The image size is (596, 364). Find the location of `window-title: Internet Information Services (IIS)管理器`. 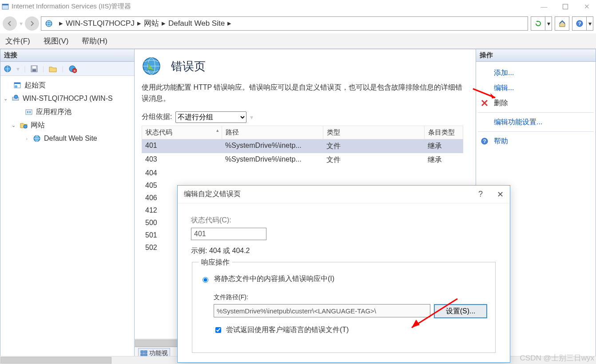

window-title: Internet Information Services (IIS)管理器 is located at coordinates (71, 6).